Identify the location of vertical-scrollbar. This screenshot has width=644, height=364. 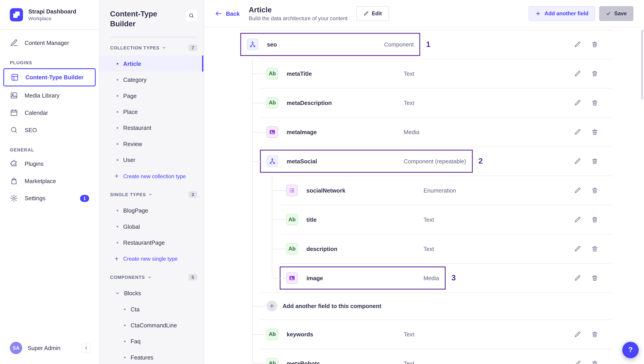
(642, 65).